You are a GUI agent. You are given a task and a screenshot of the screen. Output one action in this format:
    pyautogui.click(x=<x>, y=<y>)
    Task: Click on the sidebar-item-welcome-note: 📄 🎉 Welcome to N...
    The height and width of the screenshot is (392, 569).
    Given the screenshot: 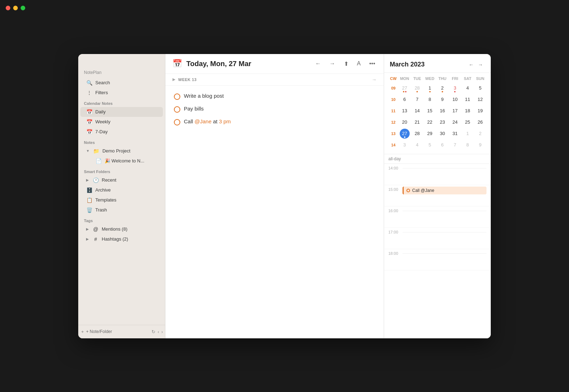 What is the action you would take?
    pyautogui.click(x=122, y=161)
    